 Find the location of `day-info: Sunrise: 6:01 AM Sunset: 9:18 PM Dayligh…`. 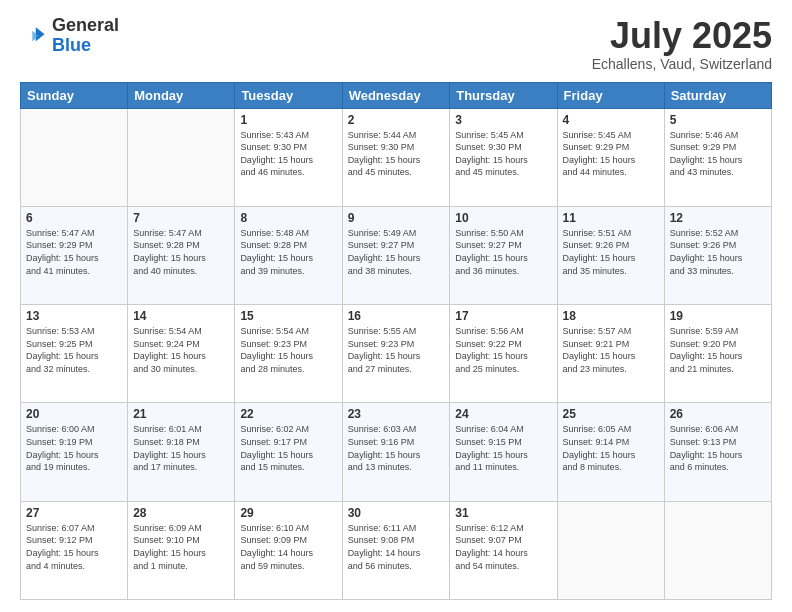

day-info: Sunrise: 6:01 AM Sunset: 9:18 PM Dayligh… is located at coordinates (181, 448).